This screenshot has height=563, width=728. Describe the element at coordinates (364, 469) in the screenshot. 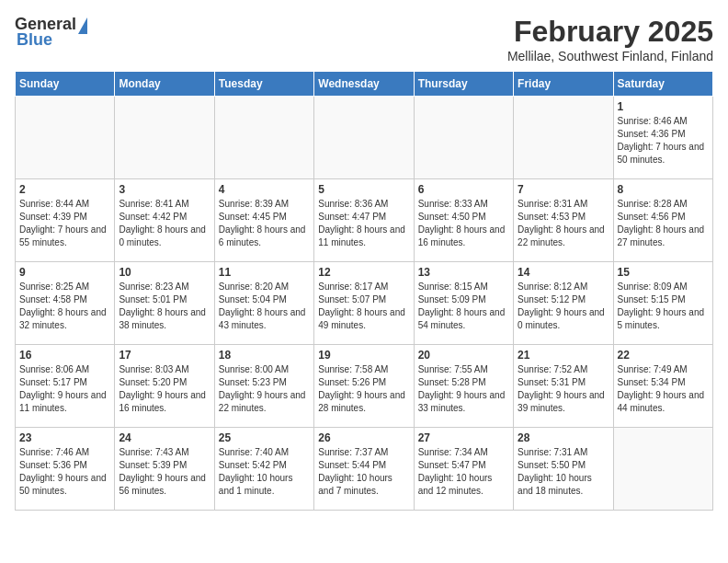

I see `calendar-cell: 26Sunrise: 7:37 AMSunset: 5:44 PMDayligh…` at that location.